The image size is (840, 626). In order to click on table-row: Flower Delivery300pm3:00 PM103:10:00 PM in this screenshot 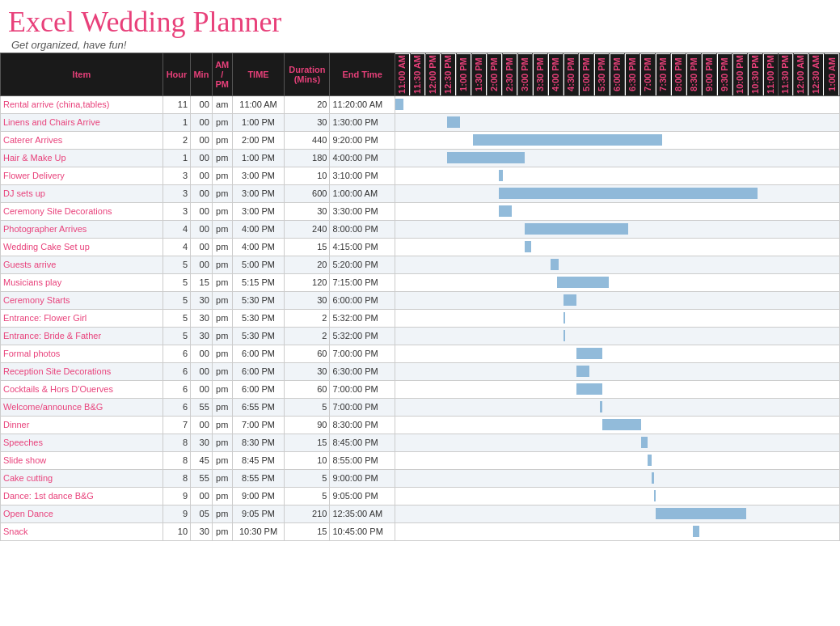, I will do `click(420, 176)`.